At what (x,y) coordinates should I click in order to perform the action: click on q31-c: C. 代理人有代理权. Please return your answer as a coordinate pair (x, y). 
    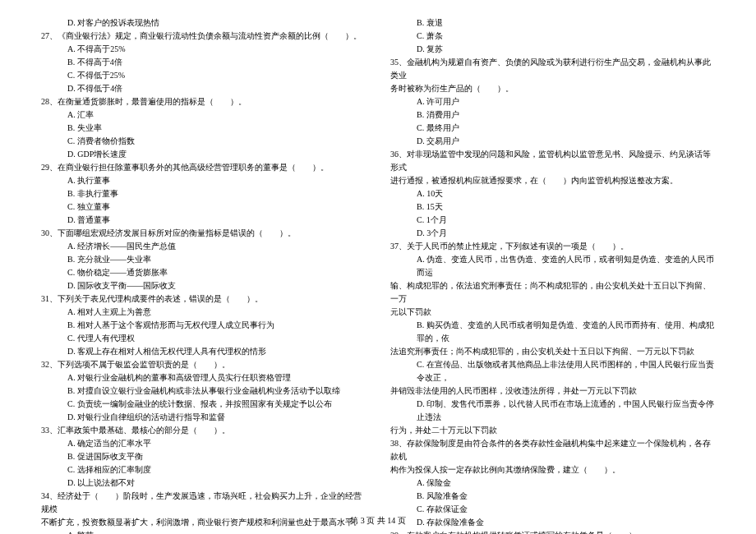
    Looking at the image, I should click on (204, 338).